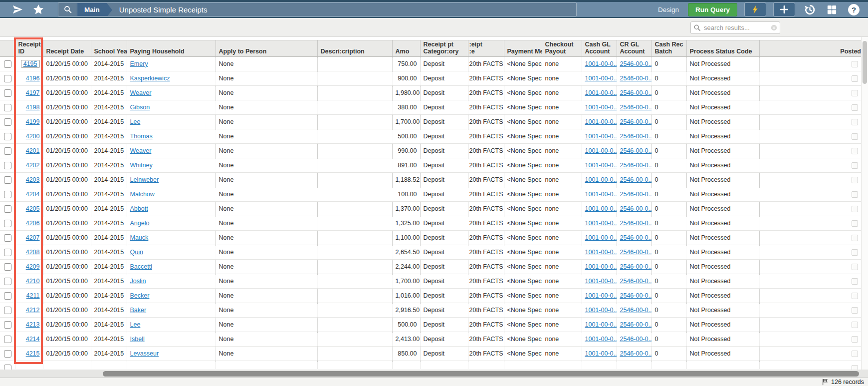  What do you see at coordinates (865, 203) in the screenshot?
I see `vertical-scrollbar` at bounding box center [865, 203].